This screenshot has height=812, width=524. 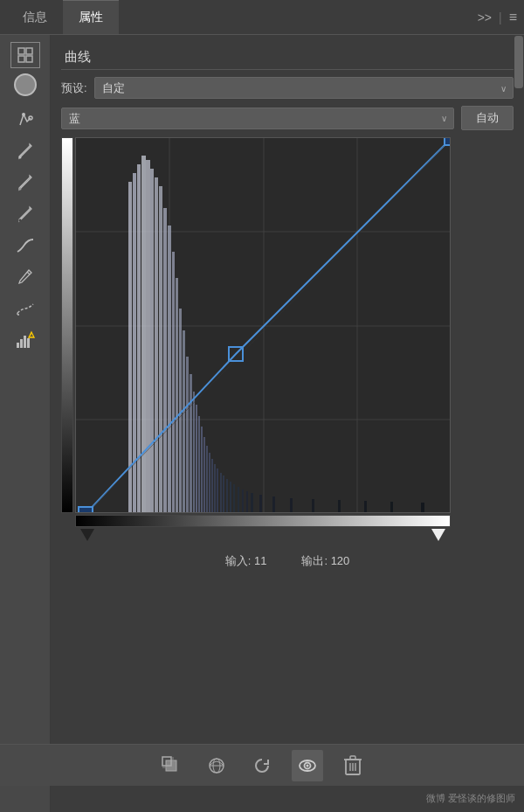 I want to click on preset-select: 自定, so click(x=304, y=87).